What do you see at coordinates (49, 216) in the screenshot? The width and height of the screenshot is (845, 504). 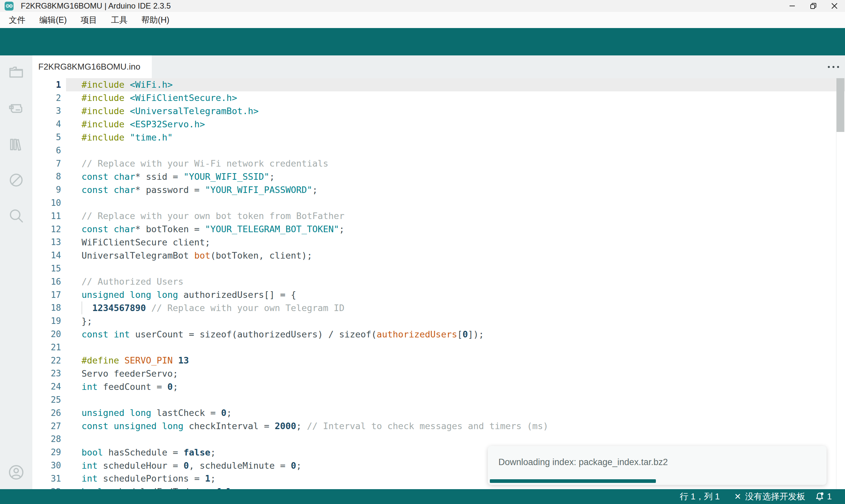 I see `line-number: 11` at bounding box center [49, 216].